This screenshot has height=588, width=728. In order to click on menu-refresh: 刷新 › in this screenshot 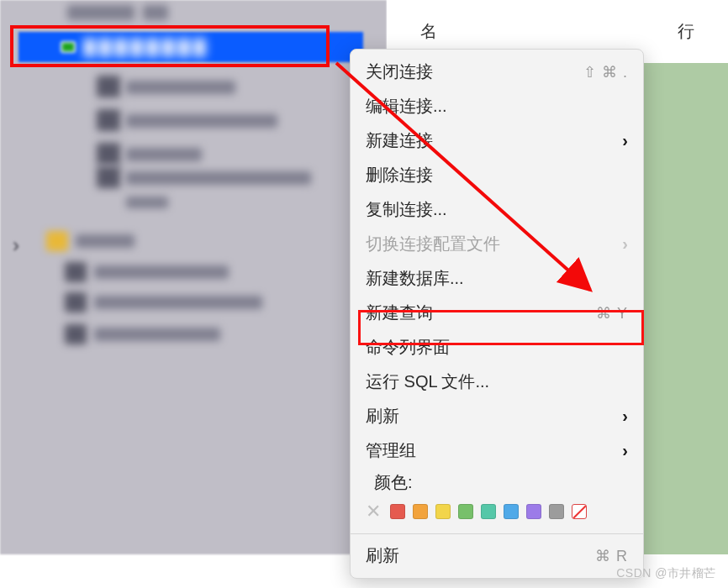, I will do `click(497, 417)`.